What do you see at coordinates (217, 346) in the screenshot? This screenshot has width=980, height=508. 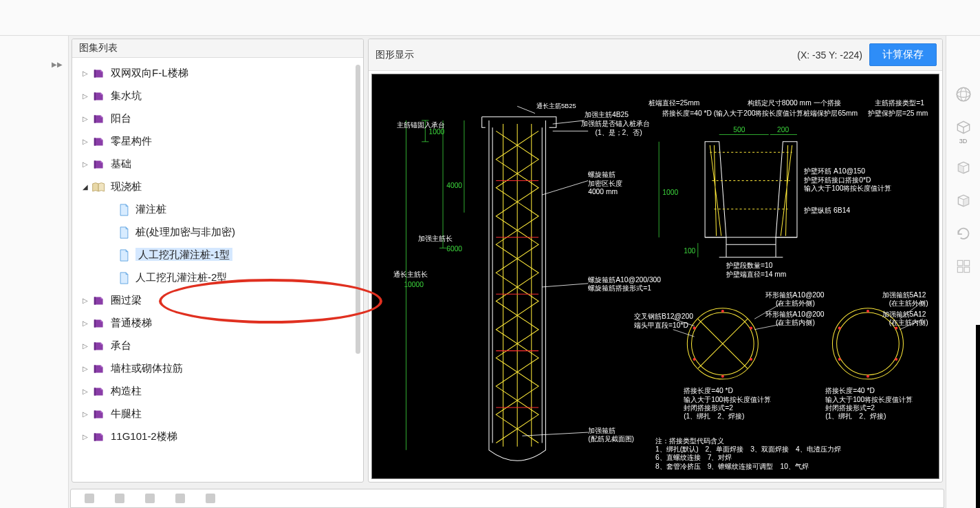 I see `tree-parent-item: ▷承台` at bounding box center [217, 346].